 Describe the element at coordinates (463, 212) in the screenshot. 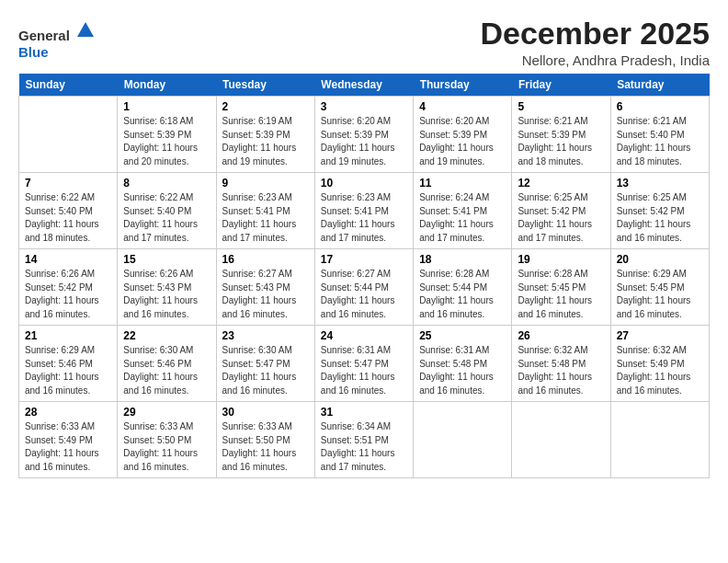

I see `calendar-cell: 11Sunrise: 6:24 AMSunset: 5:41 PMDayligh…` at that location.